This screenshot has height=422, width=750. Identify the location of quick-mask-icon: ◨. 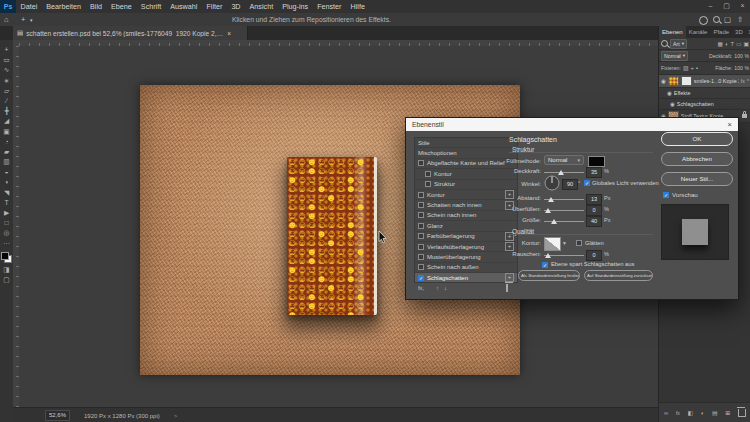
(6, 270).